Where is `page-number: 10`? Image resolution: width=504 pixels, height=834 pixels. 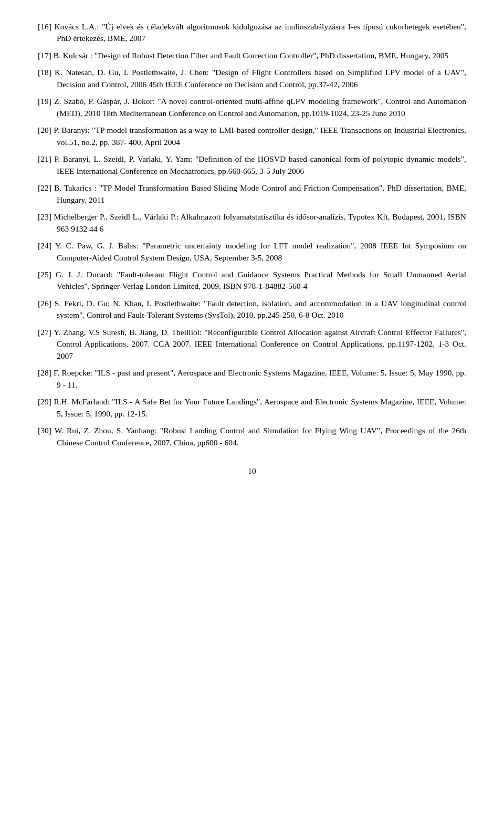 page-number: 10 is located at coordinates (252, 471).